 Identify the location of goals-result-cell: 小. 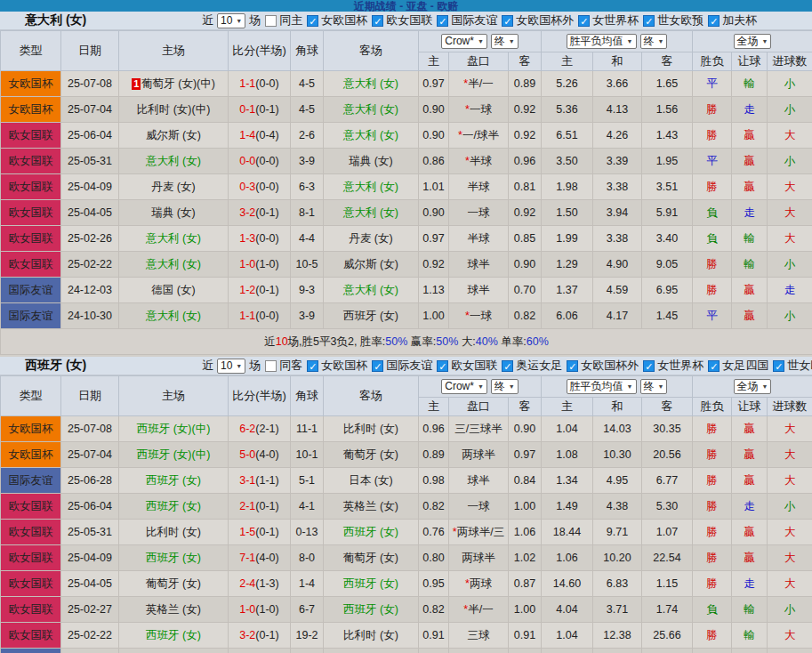
(790, 610).